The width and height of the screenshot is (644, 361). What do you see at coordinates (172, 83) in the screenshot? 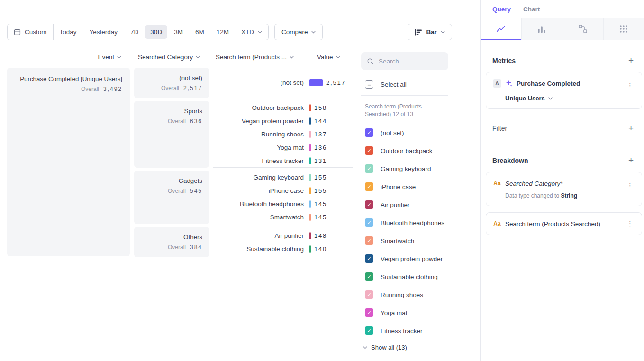
I see `category-cell: (not set) Overall2,517` at bounding box center [172, 83].